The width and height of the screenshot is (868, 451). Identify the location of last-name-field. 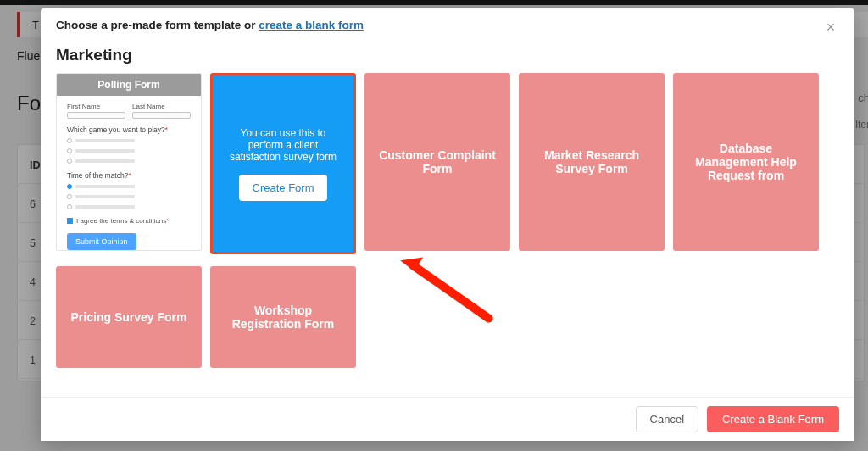
(161, 115).